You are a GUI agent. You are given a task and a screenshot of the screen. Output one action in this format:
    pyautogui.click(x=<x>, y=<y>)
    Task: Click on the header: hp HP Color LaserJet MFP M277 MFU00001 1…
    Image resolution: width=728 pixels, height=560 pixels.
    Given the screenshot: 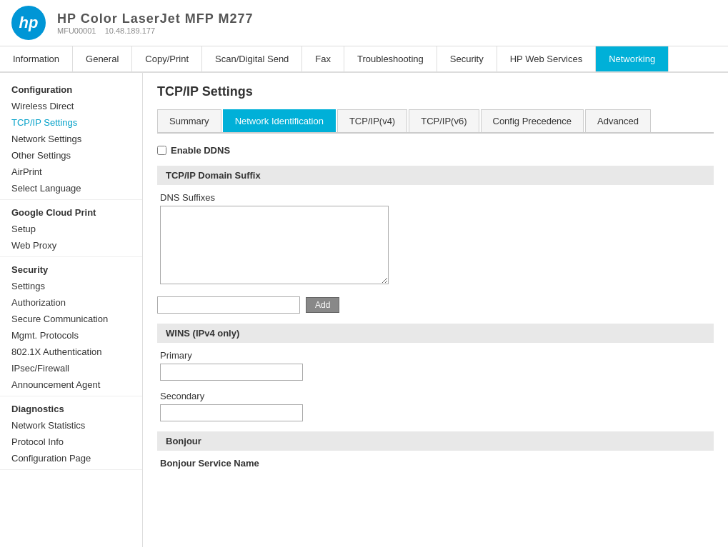 What is the action you would take?
    pyautogui.click(x=364, y=23)
    